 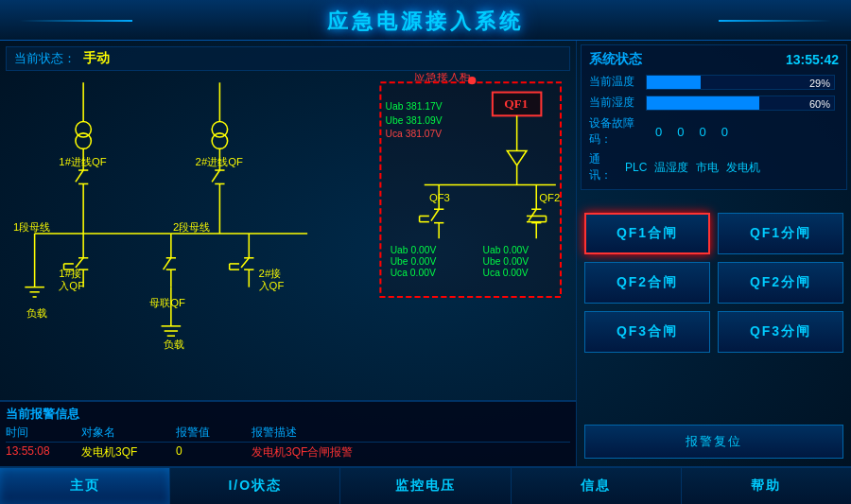 I want to click on nav-voltage-monitor: 监控电压, so click(x=426, y=486).